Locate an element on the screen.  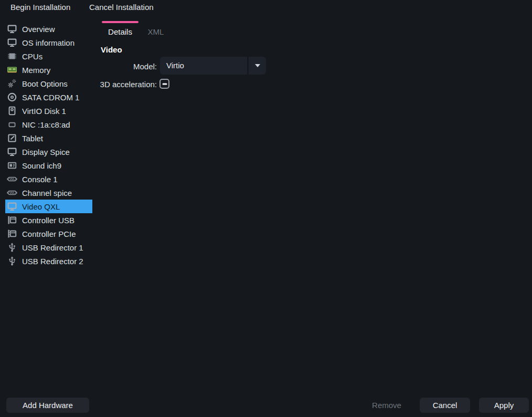
sidebar-item-sound-ich9: Sound ich9 is located at coordinates (49, 165).